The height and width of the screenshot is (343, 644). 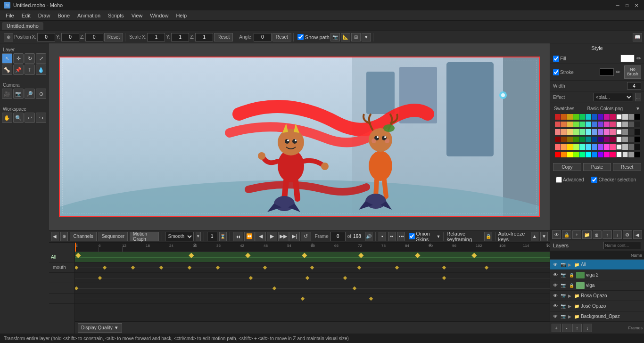 What do you see at coordinates (582, 147) in the screenshot?
I see `swatch-r5c5` at bounding box center [582, 147].